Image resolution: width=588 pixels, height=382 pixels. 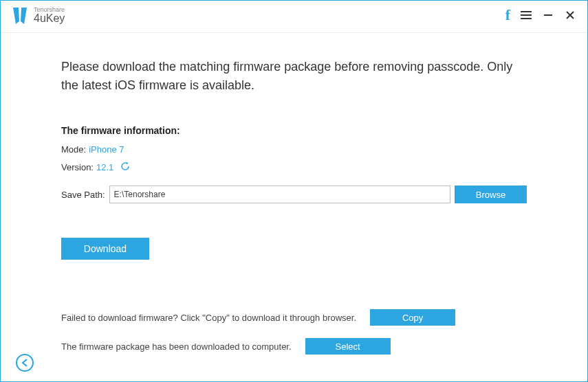 I want to click on app-header: Tenorshare 4uKey f, so click(x=294, y=16).